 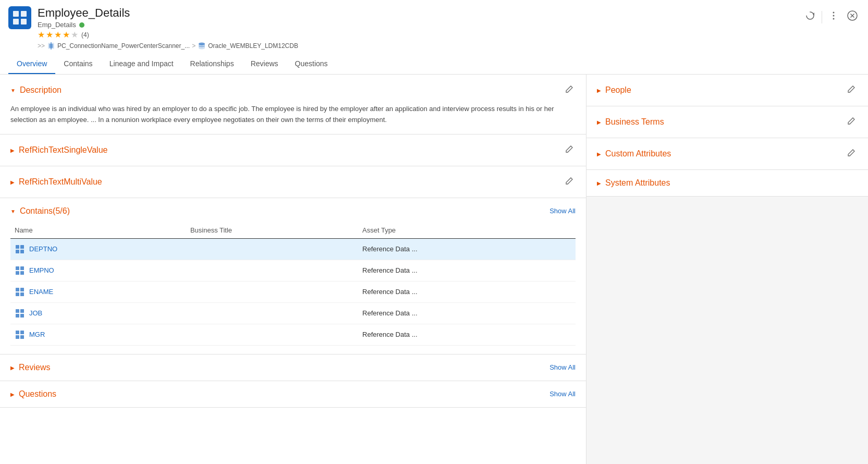 I want to click on tab-lineage: Lineage and Impact, so click(x=142, y=64).